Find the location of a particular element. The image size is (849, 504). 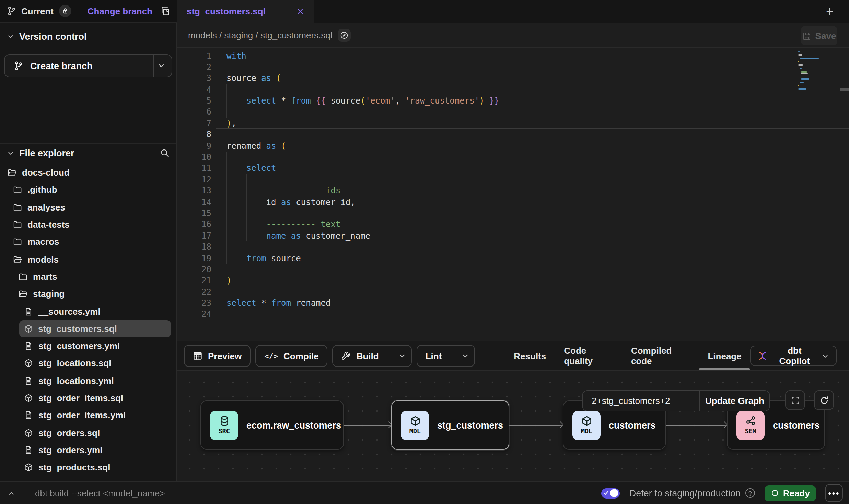

ready-status-button: Ready is located at coordinates (790, 493).